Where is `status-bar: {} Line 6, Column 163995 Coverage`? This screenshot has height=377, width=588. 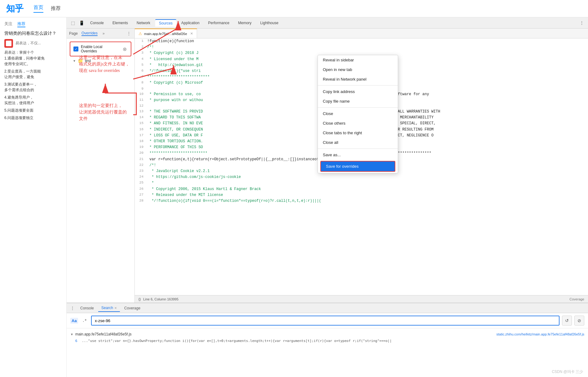 status-bar: {} Line 6, Column 163995 Coverage is located at coordinates (361, 299).